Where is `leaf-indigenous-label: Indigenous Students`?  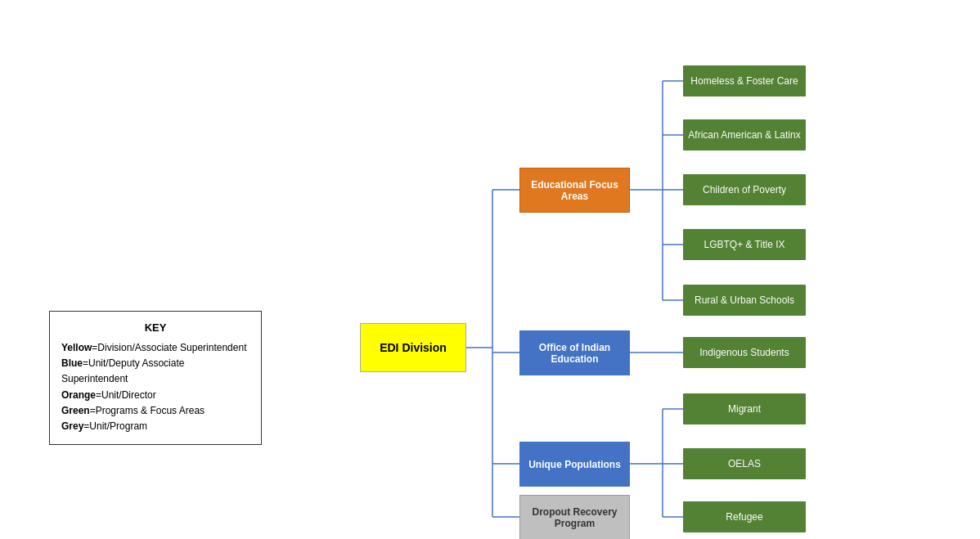 leaf-indigenous-label: Indigenous Students is located at coordinates (744, 353).